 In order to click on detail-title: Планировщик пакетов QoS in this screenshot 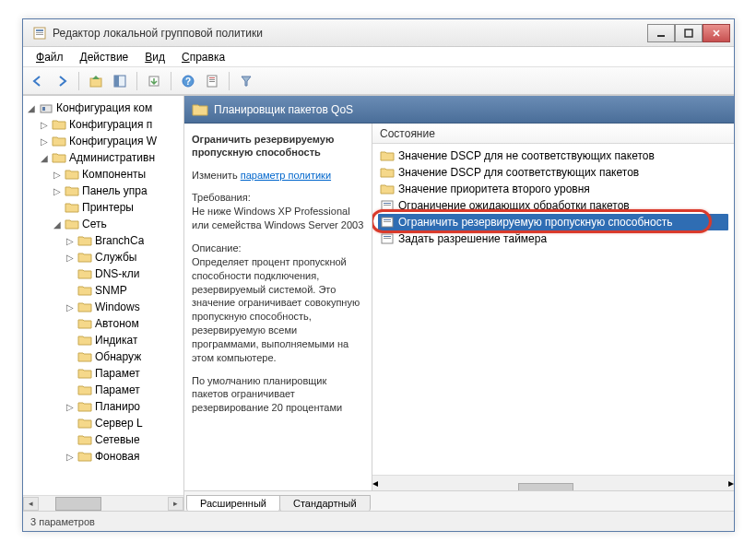, I will do `click(284, 110)`.